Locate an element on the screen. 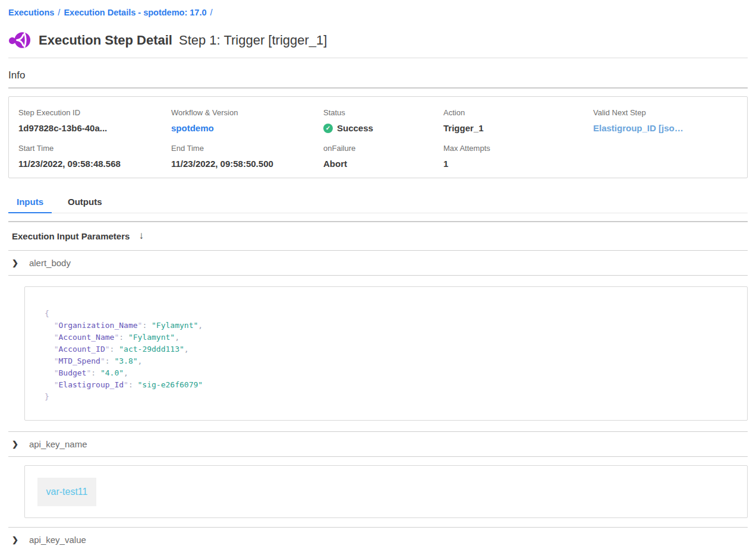 The width and height of the screenshot is (756, 546). code-line: "Account_ID": "act-29ddd113", is located at coordinates (386, 349).